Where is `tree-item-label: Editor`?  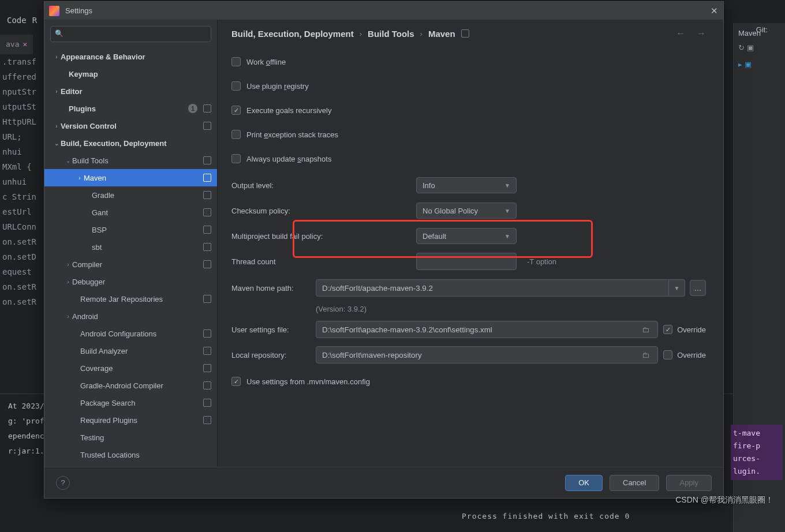 tree-item-label: Editor is located at coordinates (136, 91).